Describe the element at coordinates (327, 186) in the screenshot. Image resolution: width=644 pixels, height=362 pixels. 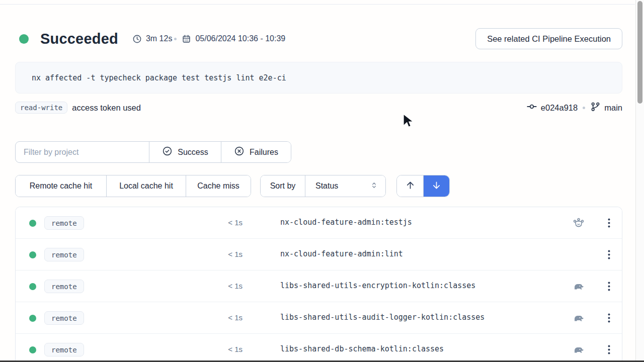
I see `sort-select-value: Status` at that location.